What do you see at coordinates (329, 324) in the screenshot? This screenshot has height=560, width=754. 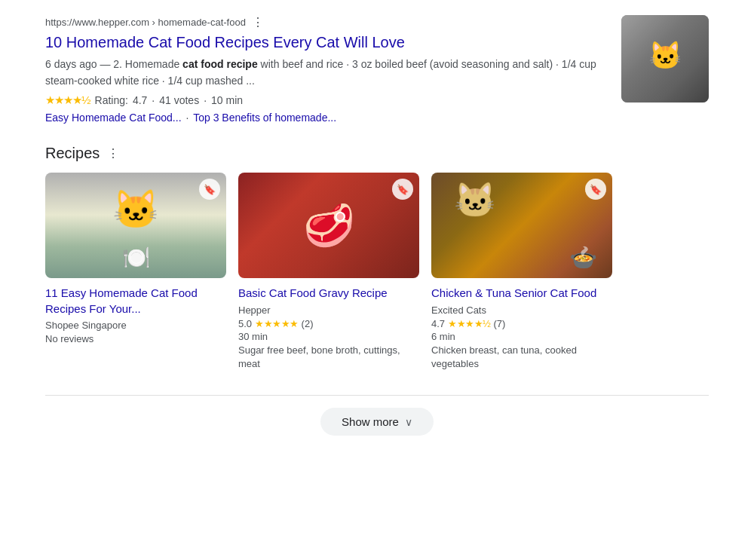 I see `recipe-card-2-rating: 5.0 ★★★★★ (2)` at bounding box center [329, 324].